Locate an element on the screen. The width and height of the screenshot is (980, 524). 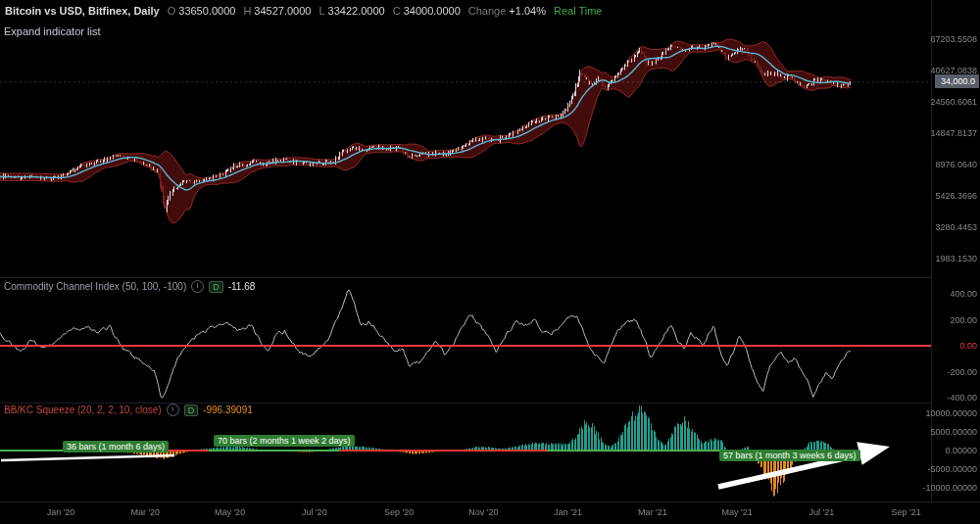
range-label-36-bars: 36 bars (1 month 6 days) is located at coordinates (116, 447).